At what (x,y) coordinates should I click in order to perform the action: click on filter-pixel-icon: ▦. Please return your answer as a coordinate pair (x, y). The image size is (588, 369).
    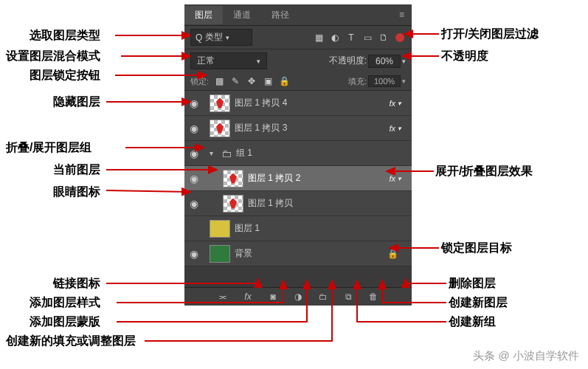
    Looking at the image, I should click on (319, 38).